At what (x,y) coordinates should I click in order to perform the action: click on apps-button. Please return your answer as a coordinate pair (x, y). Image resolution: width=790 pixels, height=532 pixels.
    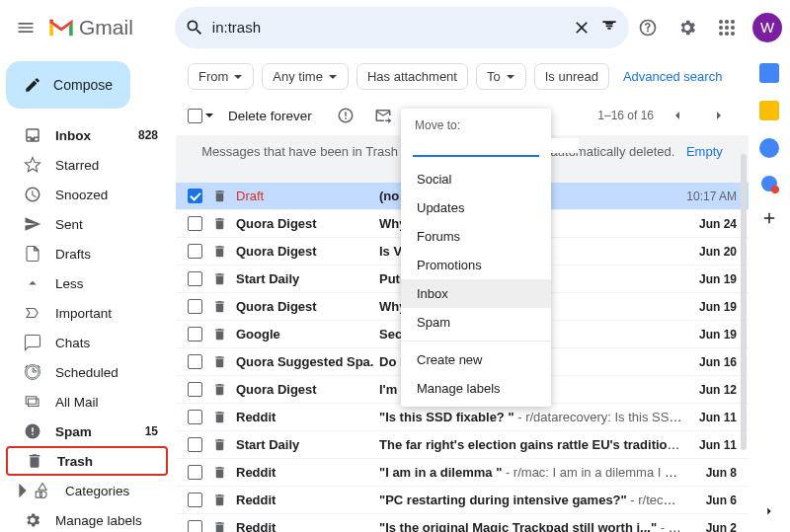
    Looking at the image, I should click on (727, 28).